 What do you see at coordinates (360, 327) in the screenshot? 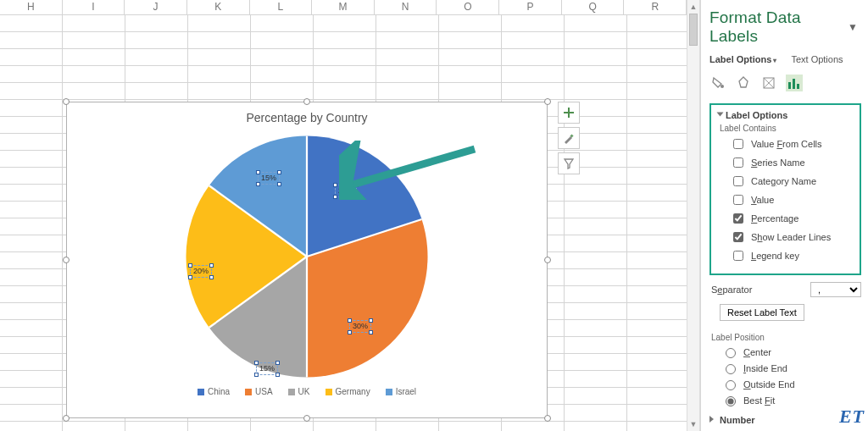
I see `data-label-usa: 30%` at bounding box center [360, 327].